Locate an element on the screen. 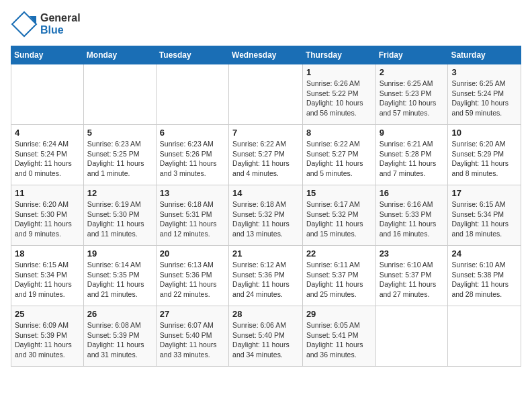 Image resolution: width=532 pixels, height=411 pixels. calendar-cell: 21Sunrise: 6:12 AMSunset: 5:36 PMDayligh… is located at coordinates (266, 276).